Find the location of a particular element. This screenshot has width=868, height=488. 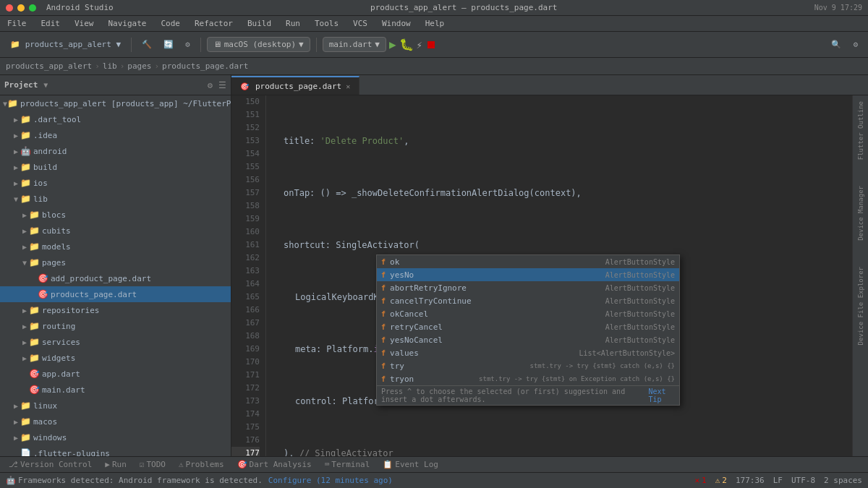

menu-code: Code is located at coordinates (171, 23).